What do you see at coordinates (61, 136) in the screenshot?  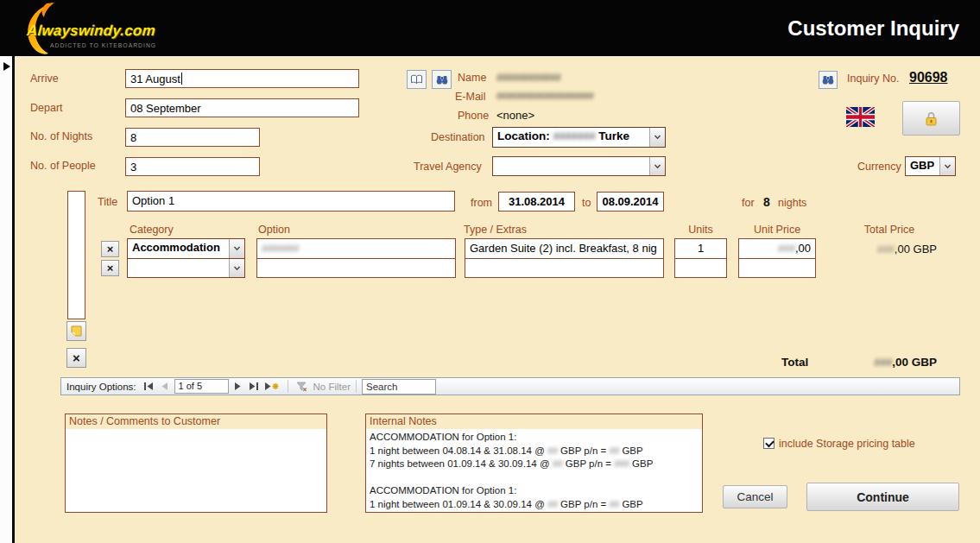 I see `nights-label: No. of Nights` at bounding box center [61, 136].